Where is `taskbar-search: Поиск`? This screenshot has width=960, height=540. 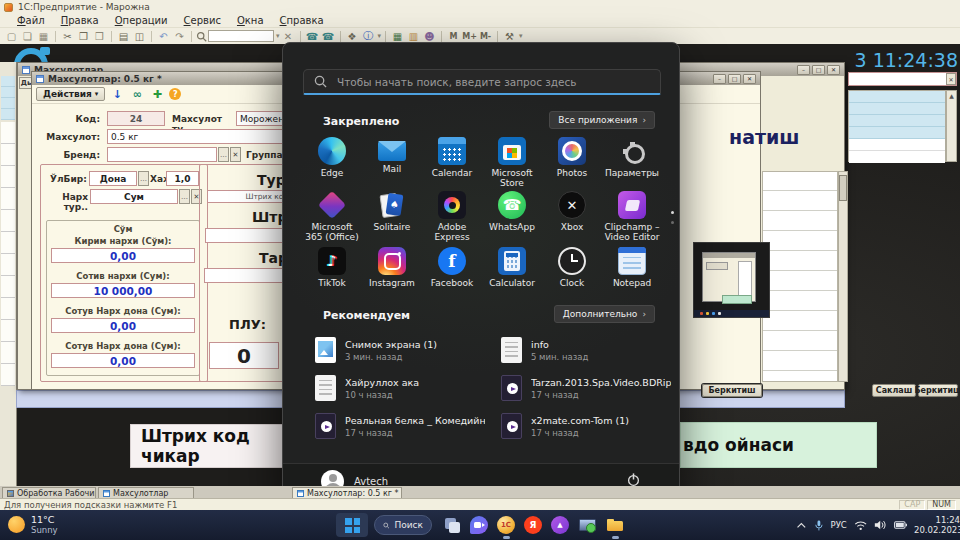
taskbar-search: Поиск is located at coordinates (403, 525).